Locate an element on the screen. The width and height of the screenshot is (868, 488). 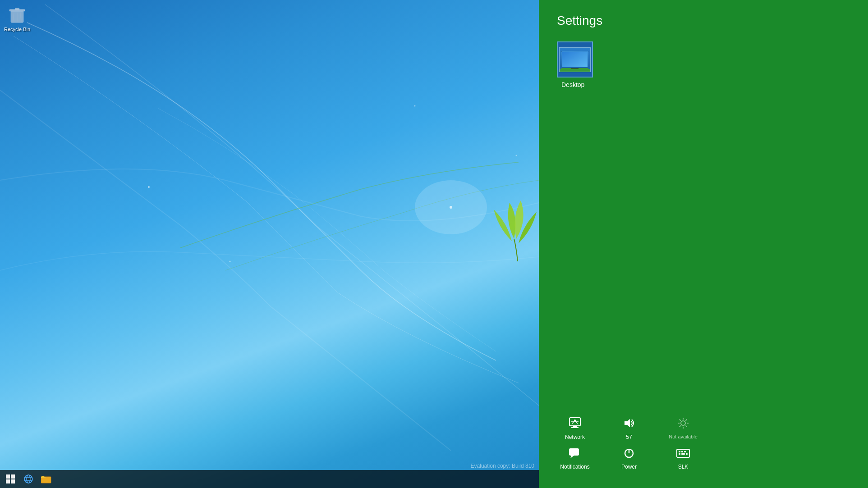
ie-button is located at coordinates (28, 479).